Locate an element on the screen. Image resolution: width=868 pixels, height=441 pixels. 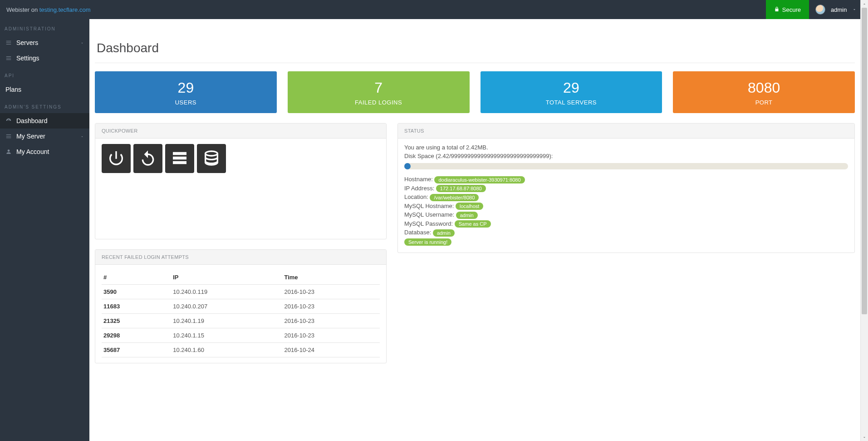
table-row: 29298 10.240.1.15 2016-10-23 is located at coordinates (240, 336).